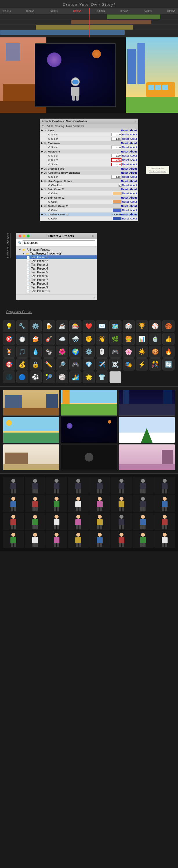  What do you see at coordinates (9, 377) in the screenshot?
I see `icon-moon: 🌑` at bounding box center [9, 377].